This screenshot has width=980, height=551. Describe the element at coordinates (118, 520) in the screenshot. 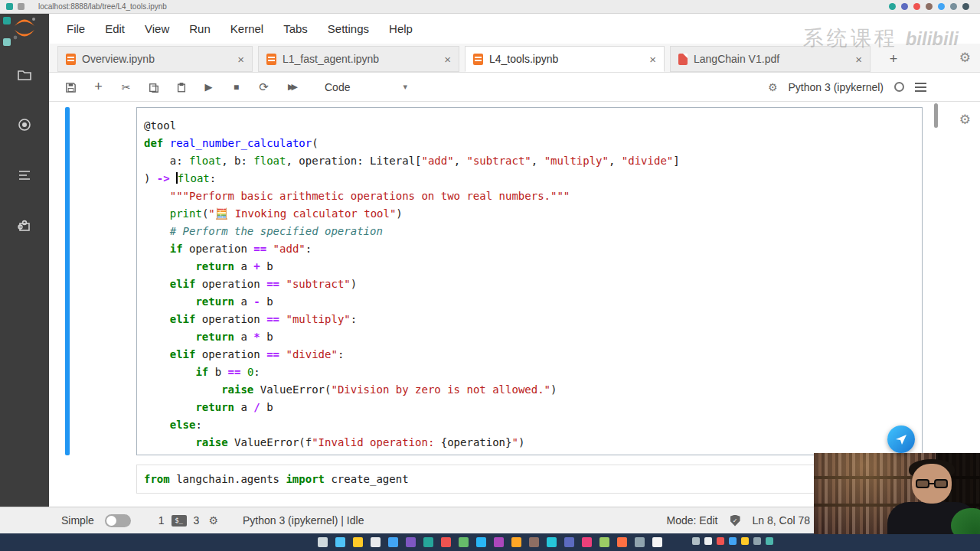

I see `simple-mode-toggle` at that location.